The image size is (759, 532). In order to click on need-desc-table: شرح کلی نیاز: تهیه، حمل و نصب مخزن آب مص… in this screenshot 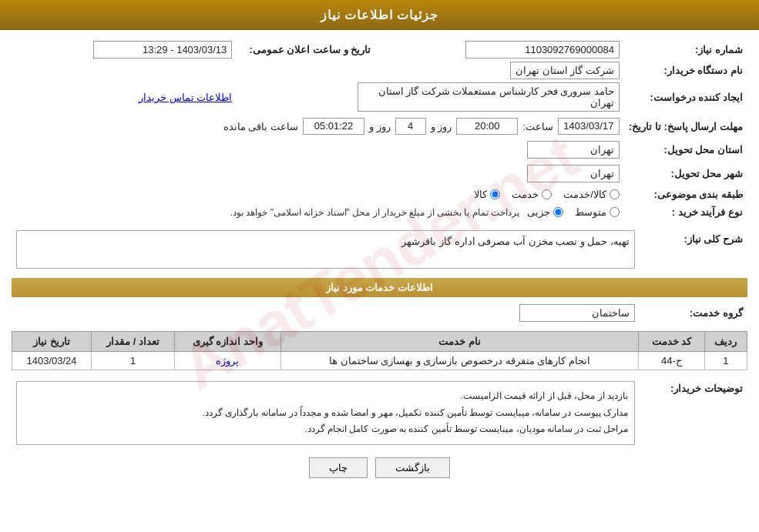, I will do `click(379, 249)`.